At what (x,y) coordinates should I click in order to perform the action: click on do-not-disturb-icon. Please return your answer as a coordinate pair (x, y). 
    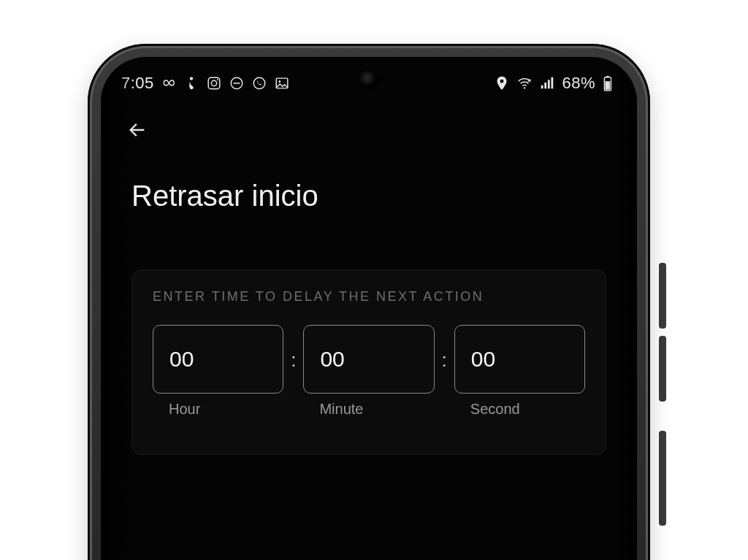
    Looking at the image, I should click on (237, 83).